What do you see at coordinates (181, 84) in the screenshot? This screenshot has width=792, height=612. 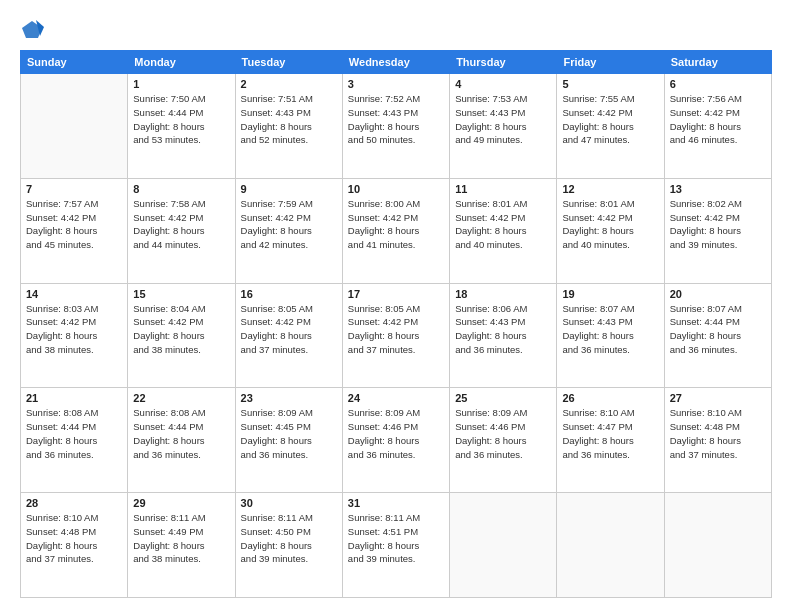 I see `day-number: 1` at bounding box center [181, 84].